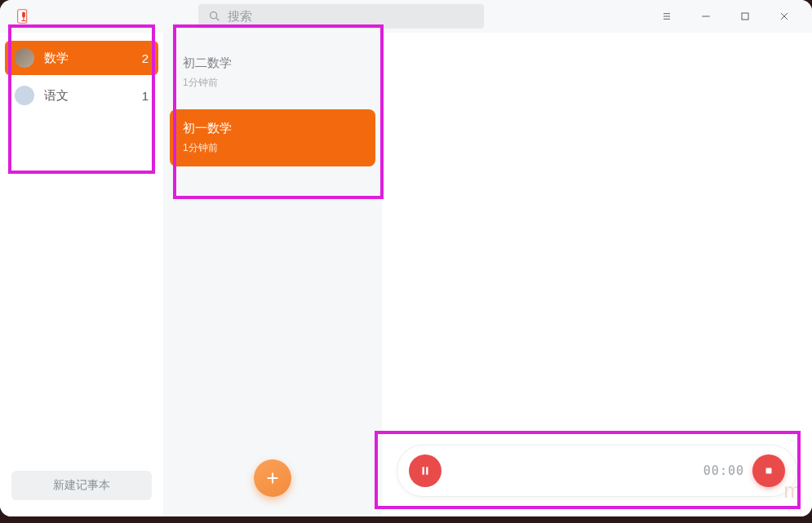  Describe the element at coordinates (145, 59) in the screenshot. I see `notebook-count: 2` at that location.